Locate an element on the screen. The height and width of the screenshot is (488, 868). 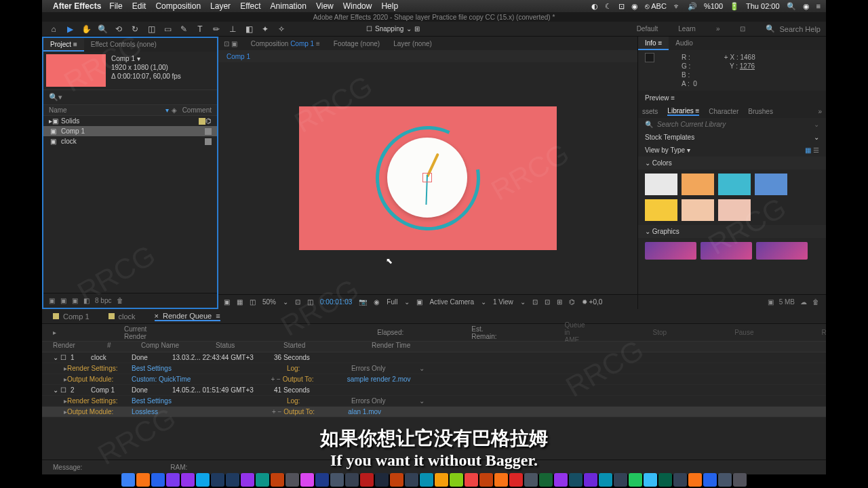
battery-icon: 🔋 is located at coordinates (734, 7).